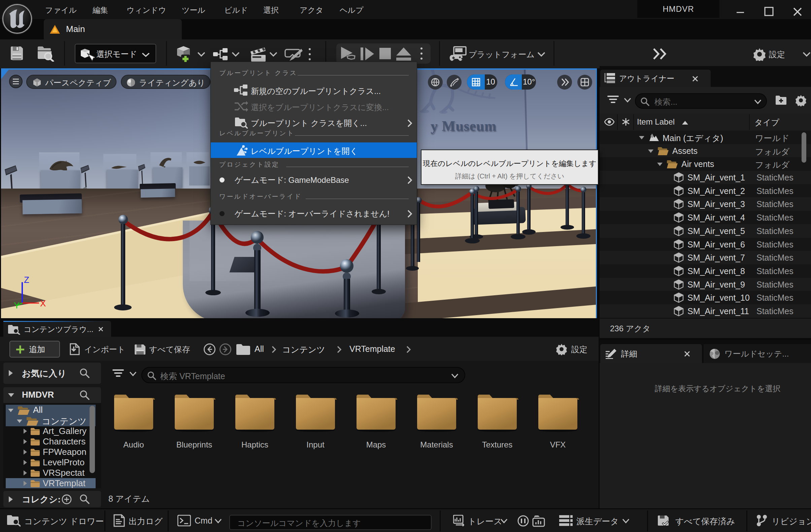 This screenshot has height=532, width=811. I want to click on svg-text: Y, so click(17, 305).